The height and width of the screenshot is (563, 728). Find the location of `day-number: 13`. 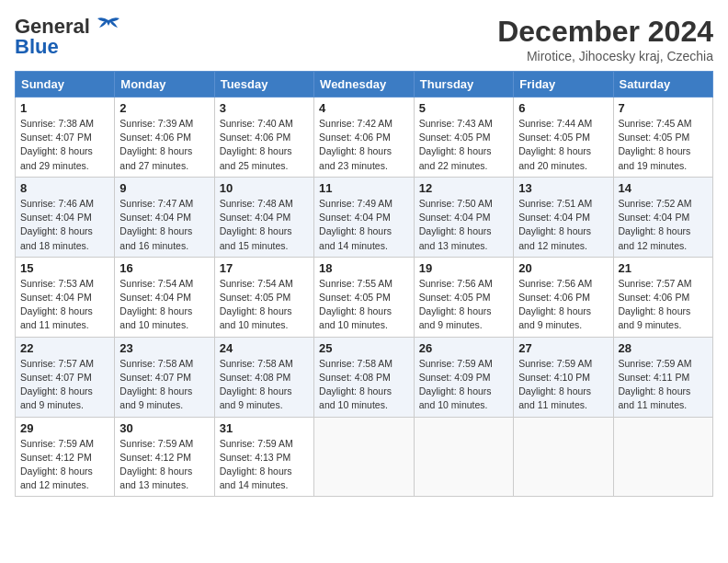

day-number: 13 is located at coordinates (563, 188).